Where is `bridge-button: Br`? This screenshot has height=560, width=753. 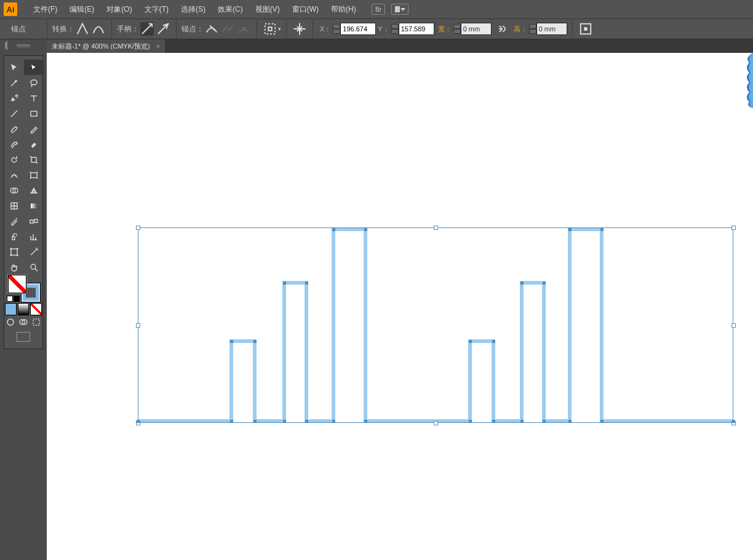
bridge-button: Br is located at coordinates (378, 9).